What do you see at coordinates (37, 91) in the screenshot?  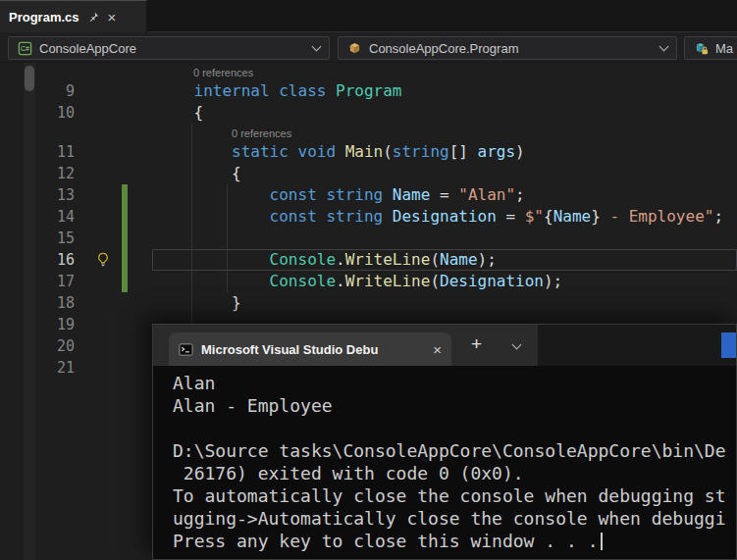 I see `line-number: 9` at bounding box center [37, 91].